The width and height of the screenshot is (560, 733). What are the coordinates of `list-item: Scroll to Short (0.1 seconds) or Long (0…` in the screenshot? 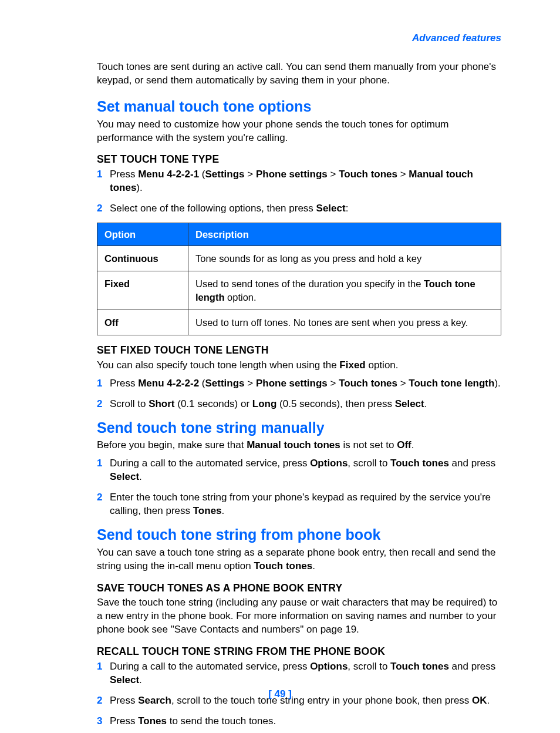 It's located at (299, 404).